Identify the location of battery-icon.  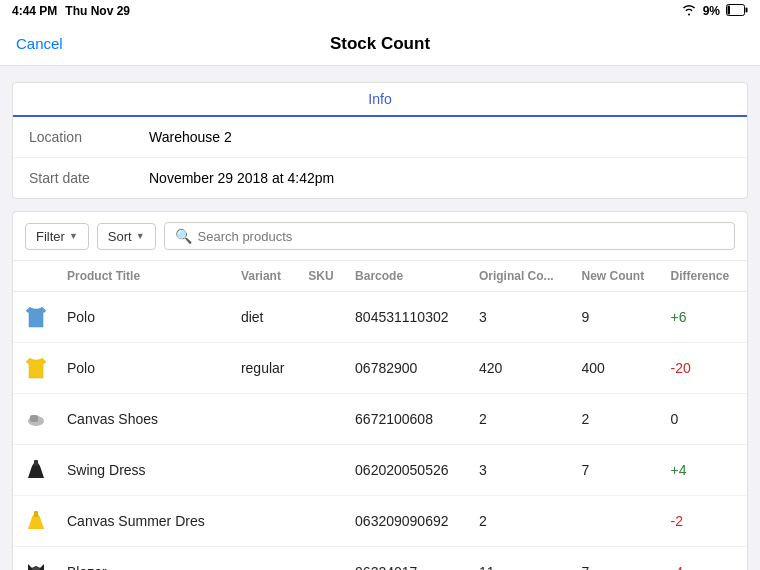
(737, 12).